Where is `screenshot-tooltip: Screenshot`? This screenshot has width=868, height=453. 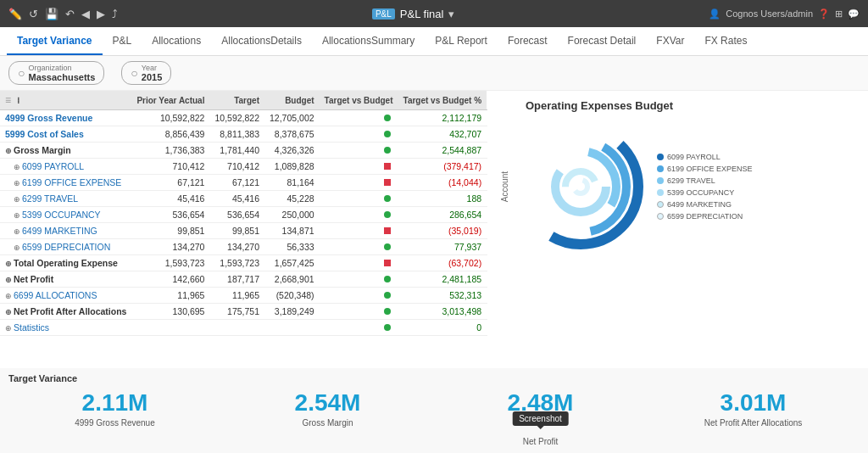
screenshot-tooltip: Screenshot is located at coordinates (541, 419).